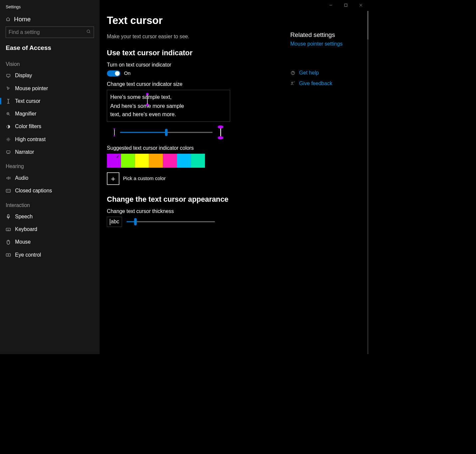 The height and width of the screenshot is (454, 476). I want to click on sidebar-item-closed-captions: Closed captions, so click(50, 191).